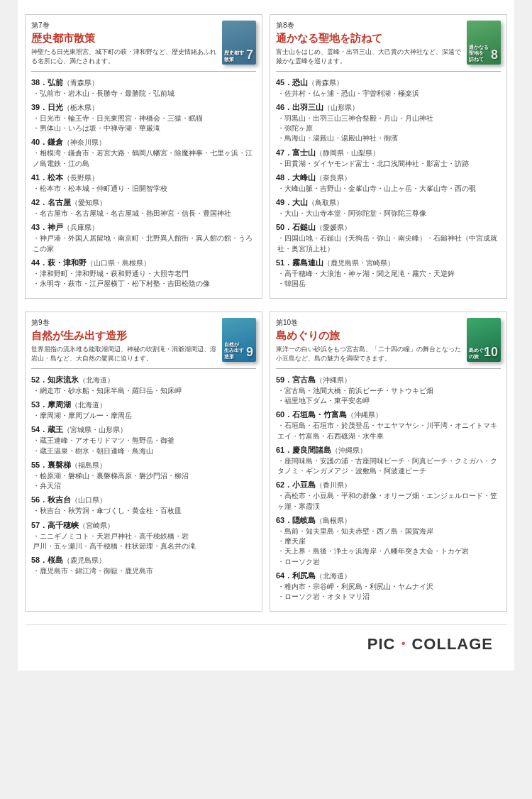 The image size is (532, 799). What do you see at coordinates (389, 227) in the screenshot?
I see `entry-50-title: 50．石鎚山（愛媛県）` at bounding box center [389, 227].